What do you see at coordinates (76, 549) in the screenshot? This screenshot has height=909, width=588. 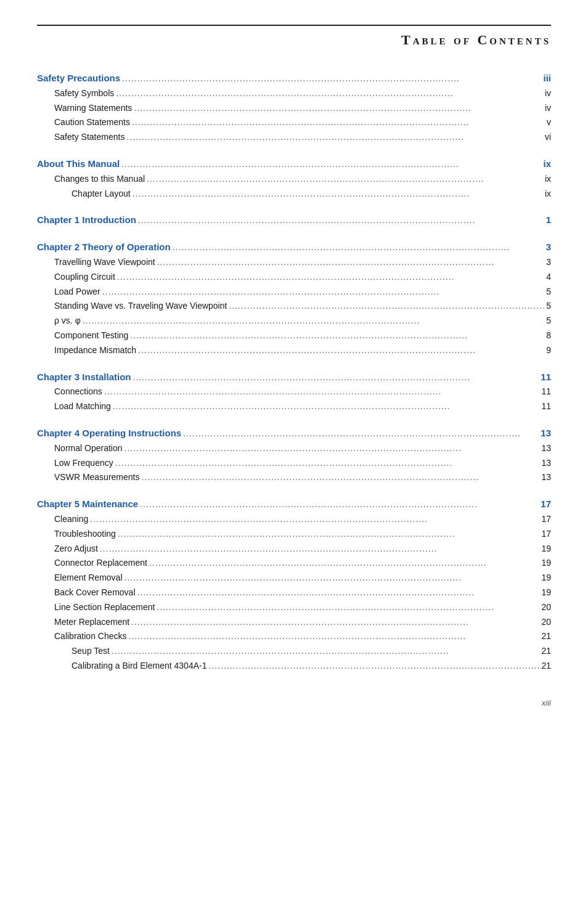 I see `toc-sub-label: Zero Adjust` at bounding box center [76, 549].